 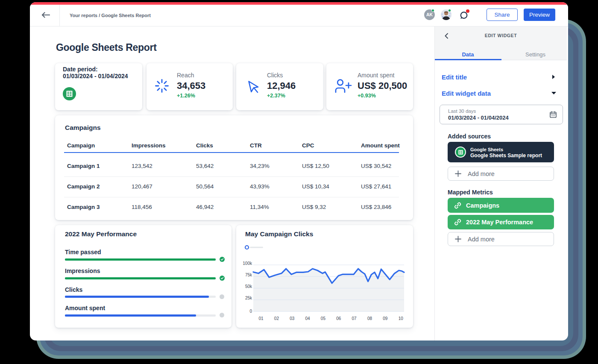 I want to click on svg-text: 01, so click(x=261, y=319).